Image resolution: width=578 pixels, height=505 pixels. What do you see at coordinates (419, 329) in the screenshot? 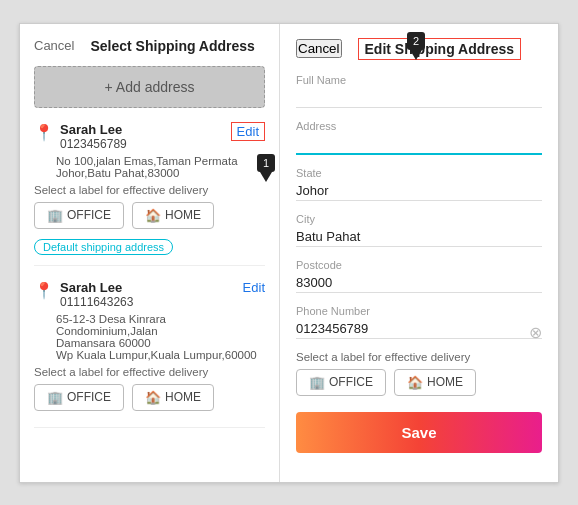
I see `input-phone` at bounding box center [419, 329].